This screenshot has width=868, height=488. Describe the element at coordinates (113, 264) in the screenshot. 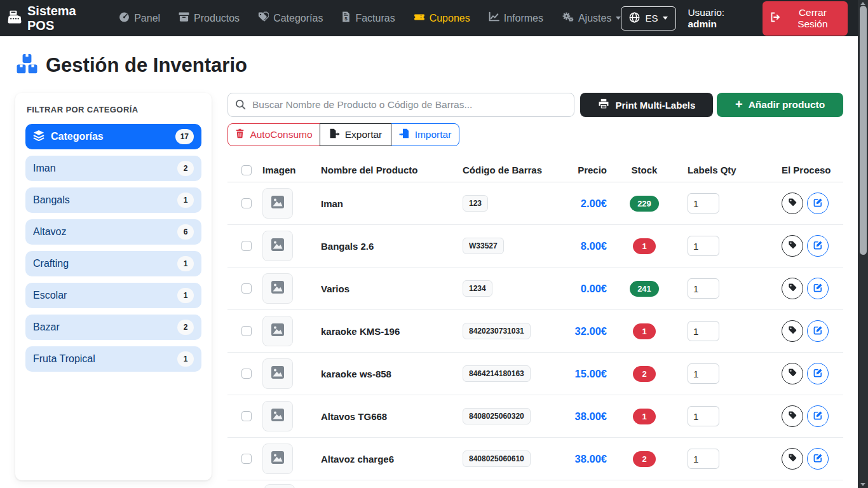

I see `sidebar-item-category: Crafting 1` at that location.